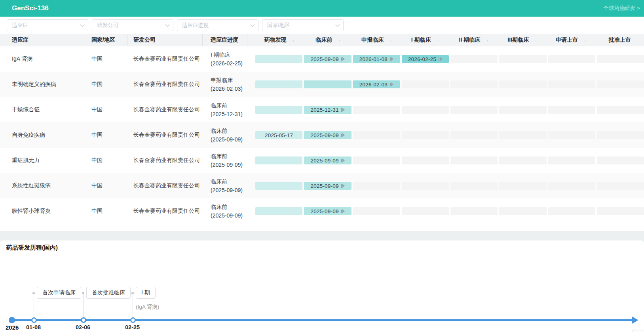 The height and width of the screenshot is (332, 644). I want to click on stage-date: 2026-02-25, so click(422, 59).